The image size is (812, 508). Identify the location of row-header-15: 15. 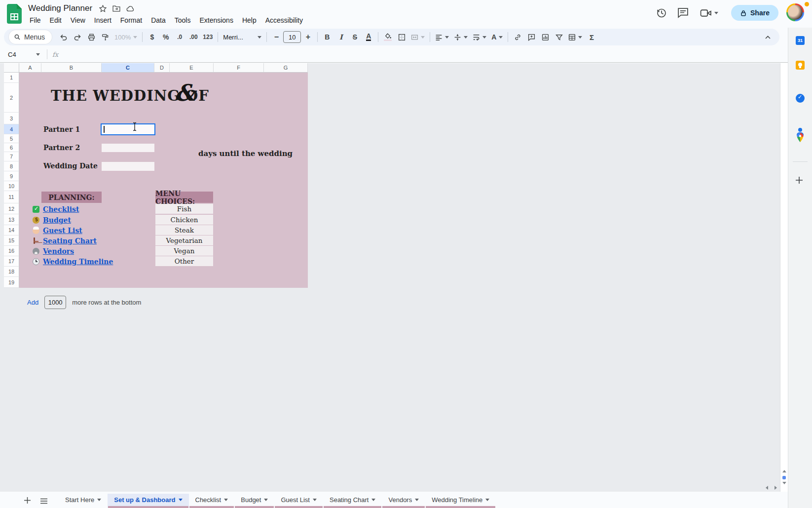
(12, 241).